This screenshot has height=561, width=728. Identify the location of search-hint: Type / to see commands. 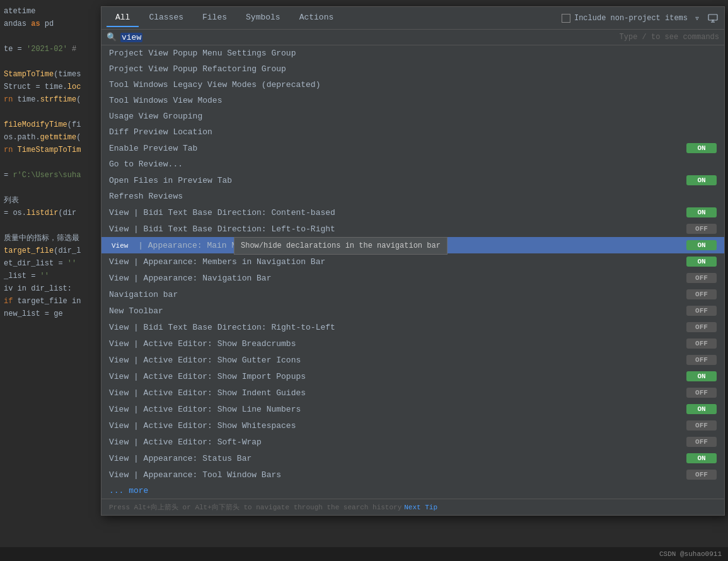
(669, 37).